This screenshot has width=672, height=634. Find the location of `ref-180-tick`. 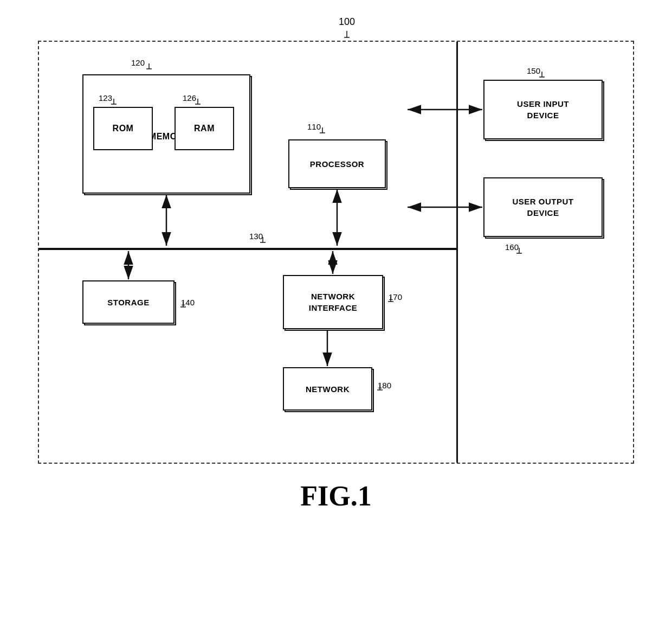

ref-180-tick is located at coordinates (381, 388).